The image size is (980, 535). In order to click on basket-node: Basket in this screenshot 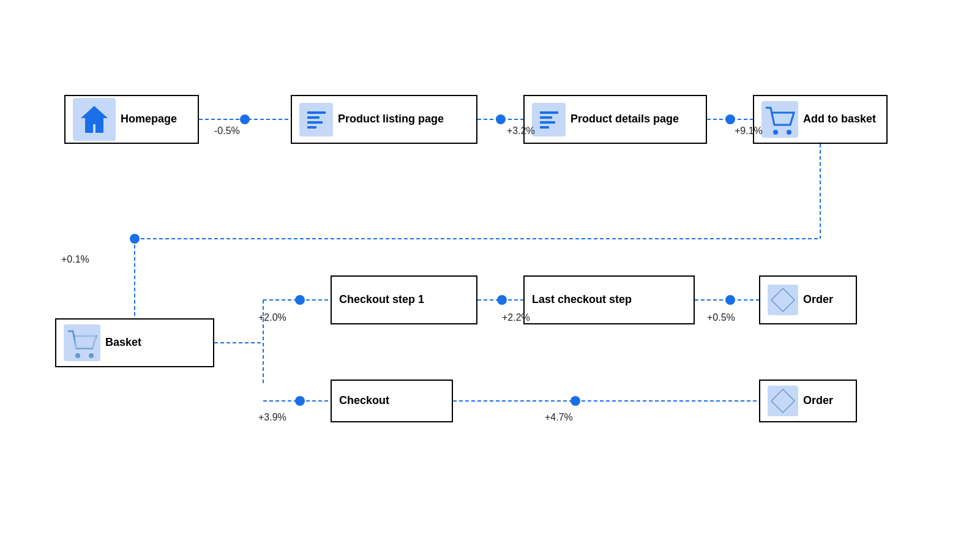, I will do `click(135, 343)`.